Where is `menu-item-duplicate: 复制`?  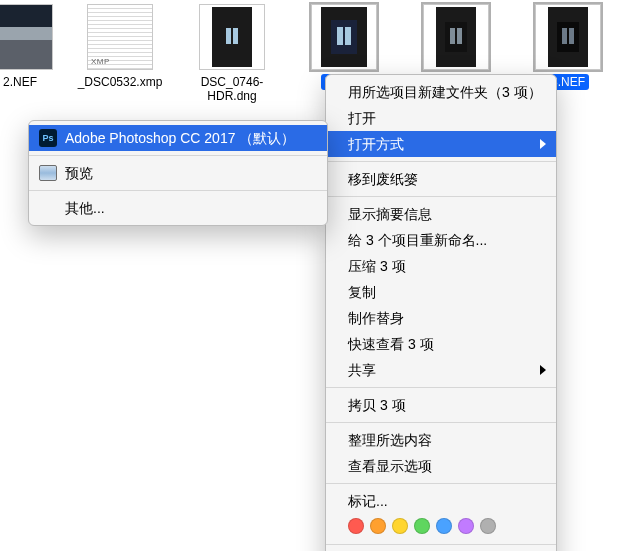 menu-item-duplicate: 复制 is located at coordinates (441, 292).